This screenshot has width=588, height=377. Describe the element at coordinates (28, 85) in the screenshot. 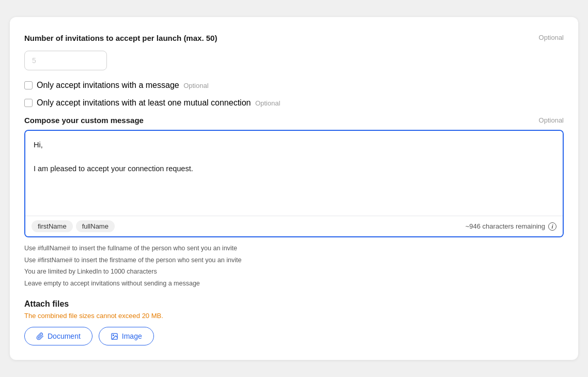

I see `checkbox-message` at that location.